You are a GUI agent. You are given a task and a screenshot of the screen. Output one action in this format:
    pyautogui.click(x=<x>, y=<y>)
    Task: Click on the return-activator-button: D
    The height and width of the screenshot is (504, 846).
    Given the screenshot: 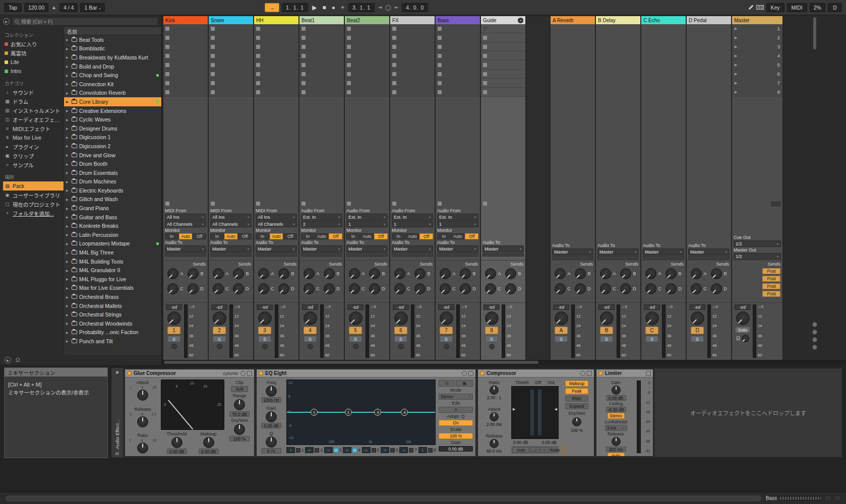 What is the action you would take?
    pyautogui.click(x=697, y=331)
    